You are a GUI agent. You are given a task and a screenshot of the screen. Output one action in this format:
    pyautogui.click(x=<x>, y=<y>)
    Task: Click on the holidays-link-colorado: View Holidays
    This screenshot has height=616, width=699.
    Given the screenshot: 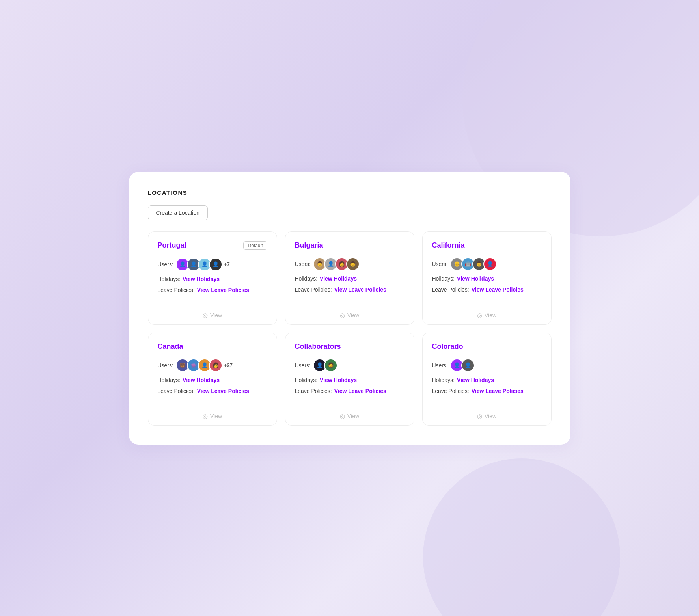 What is the action you would take?
    pyautogui.click(x=475, y=380)
    